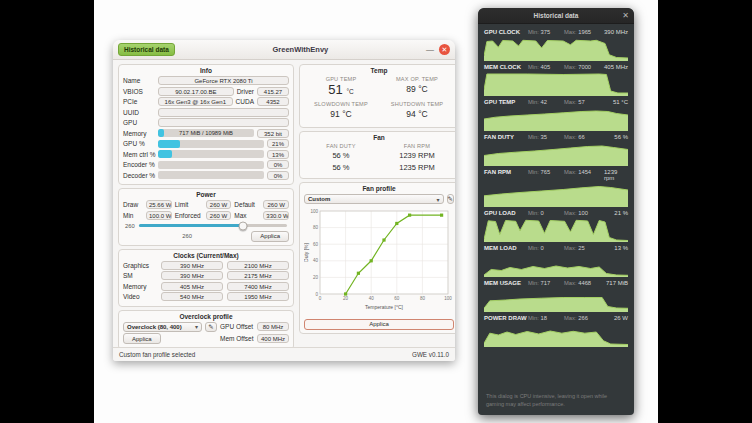 The image size is (752, 423). I want to click on overclock-apply-button: Applica, so click(142, 338).